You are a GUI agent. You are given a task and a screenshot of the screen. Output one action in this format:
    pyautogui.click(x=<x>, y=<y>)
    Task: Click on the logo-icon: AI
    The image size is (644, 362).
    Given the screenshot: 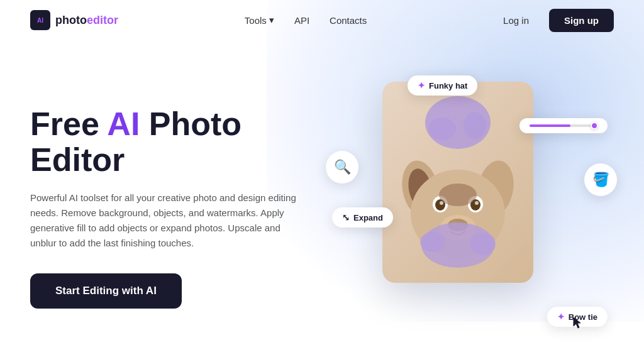 What is the action you would take?
    pyautogui.click(x=40, y=20)
    